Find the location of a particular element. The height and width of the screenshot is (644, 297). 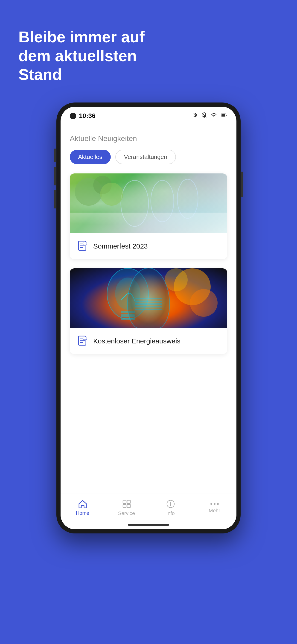

news-card-1-body: Kostenloser Energieausweis is located at coordinates (148, 341).